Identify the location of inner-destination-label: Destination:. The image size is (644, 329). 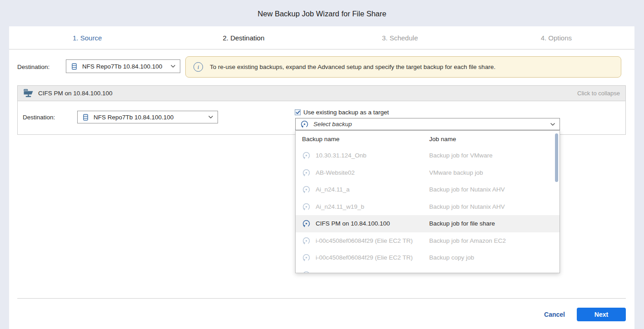
(39, 117).